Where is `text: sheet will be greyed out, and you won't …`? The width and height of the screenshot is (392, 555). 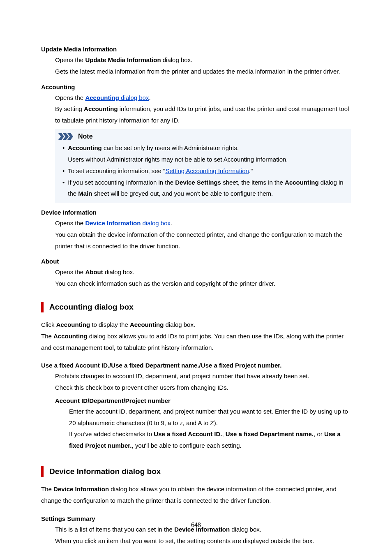 text: sheet will be greyed out, and you won't … is located at coordinates (182, 193).